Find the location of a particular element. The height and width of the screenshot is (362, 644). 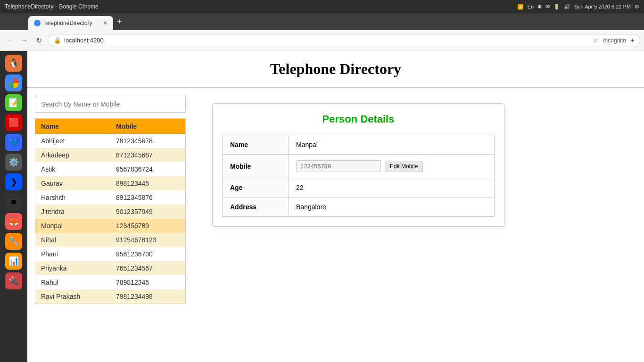

table-row: Ravi Prakash 7981234498 is located at coordinates (110, 296).